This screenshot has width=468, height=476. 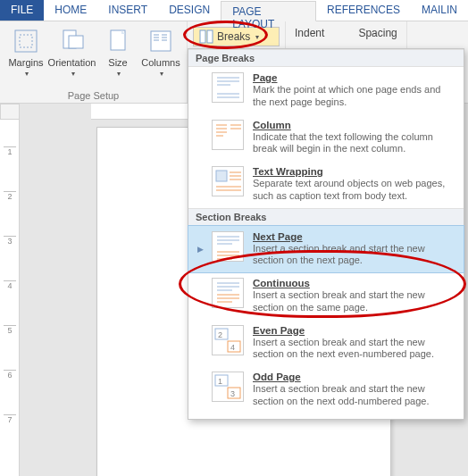 What do you see at coordinates (228, 246) in the screenshot?
I see `next-page-icon` at bounding box center [228, 246].